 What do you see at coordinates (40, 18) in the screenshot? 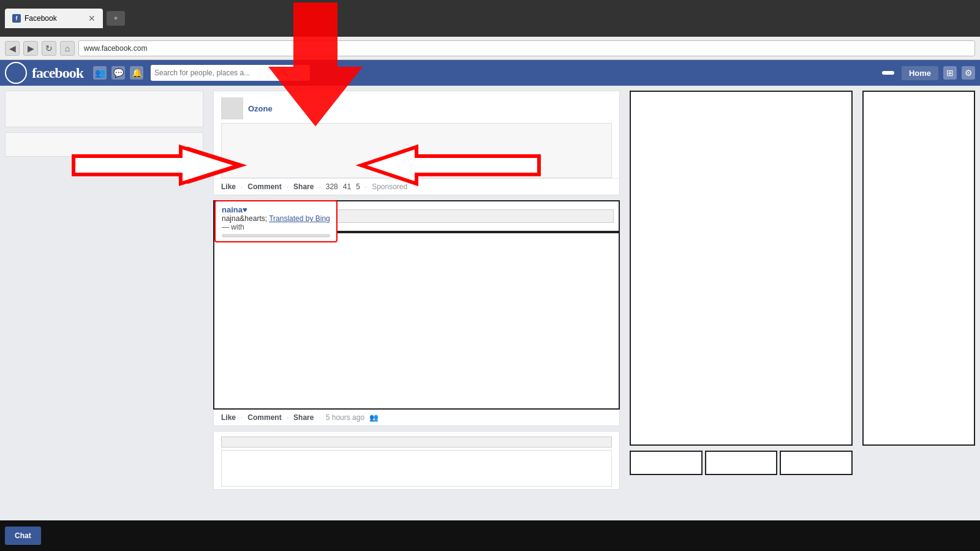
I see `tab-title: Facebook` at bounding box center [40, 18].